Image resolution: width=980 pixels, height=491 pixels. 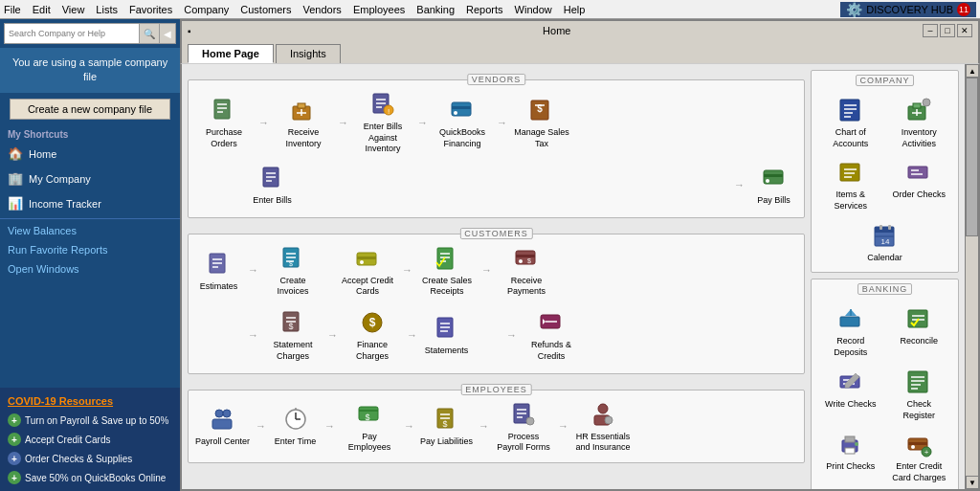 What do you see at coordinates (501, 123) in the screenshot?
I see `arrow-4: →` at bounding box center [501, 123].